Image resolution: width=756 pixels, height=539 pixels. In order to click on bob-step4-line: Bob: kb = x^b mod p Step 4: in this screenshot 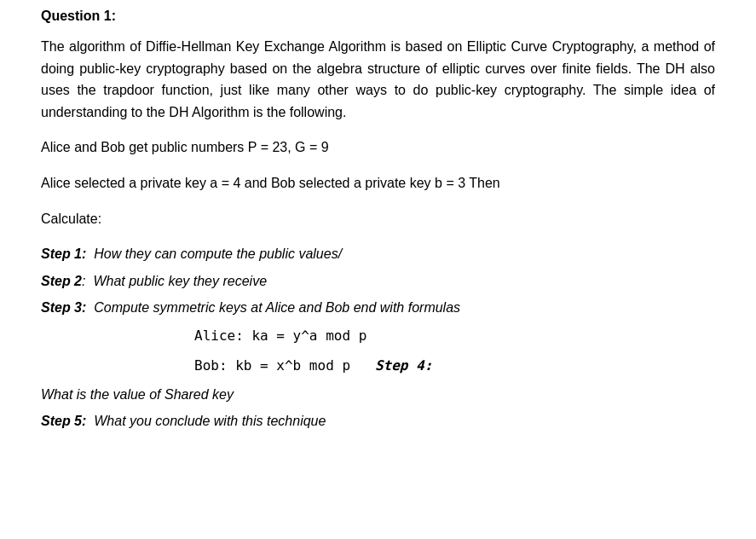, I will do `click(455, 367)`.